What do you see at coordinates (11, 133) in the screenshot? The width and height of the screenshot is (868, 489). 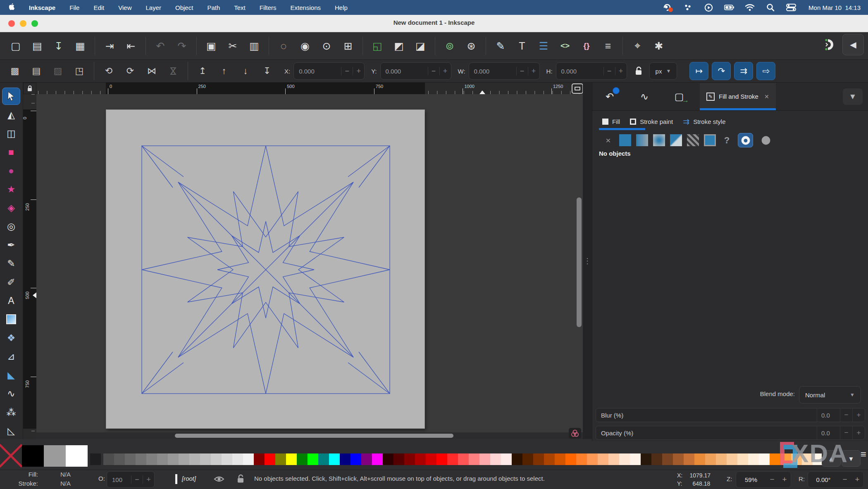 I see `shape-builder-tool: ◫` at bounding box center [11, 133].